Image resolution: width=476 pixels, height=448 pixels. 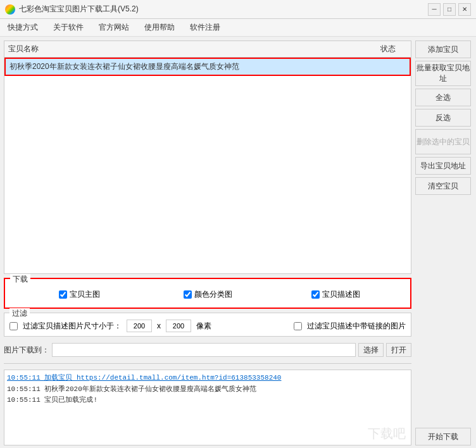 What do you see at coordinates (208, 326) in the screenshot?
I see `filter-row: 过滤宝贝描述图片尺寸小于： x 像素 过滤宝贝描述中带链接的图片` at bounding box center [208, 326].